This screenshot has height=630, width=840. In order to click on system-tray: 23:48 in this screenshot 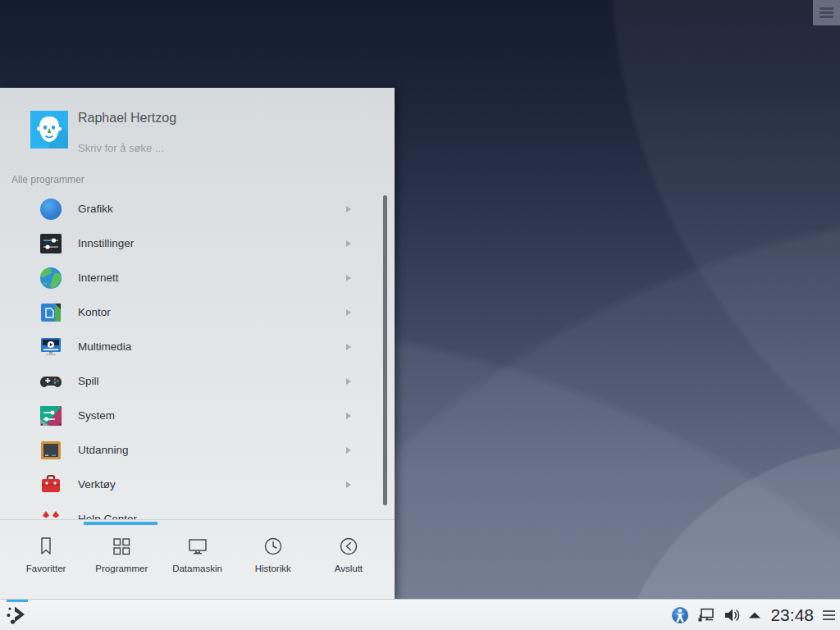, I will do `click(753, 615)`.